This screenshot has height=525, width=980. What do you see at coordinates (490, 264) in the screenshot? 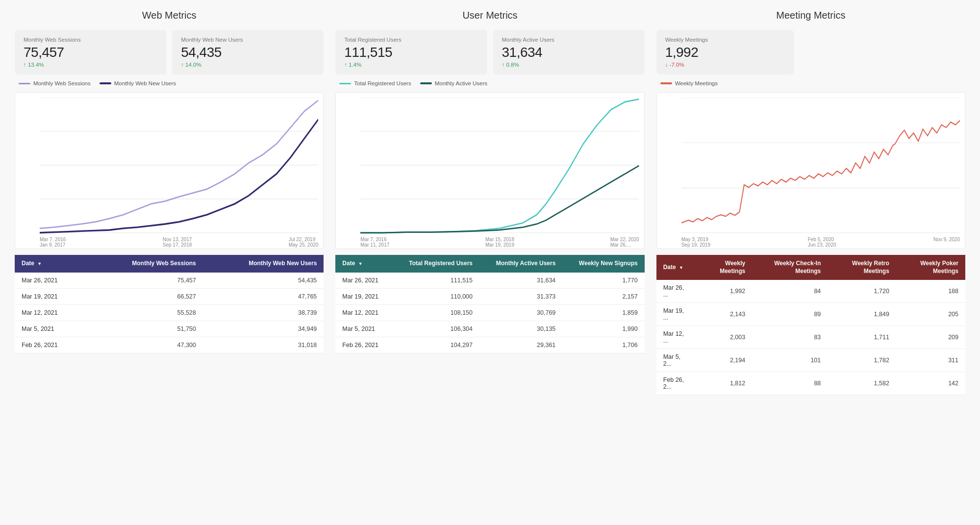
I see `user-table-header: Date ▼ Total Registered Users Monthly Ac…` at bounding box center [490, 264].